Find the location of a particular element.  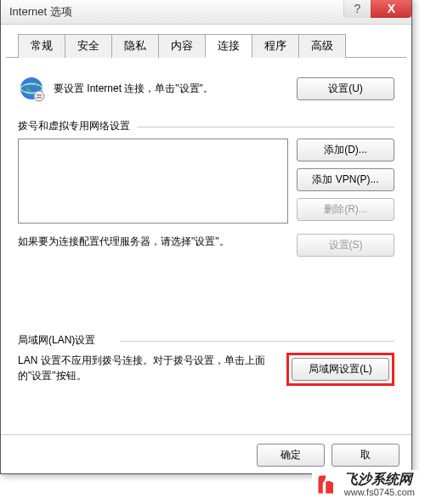

tab-programs: 程序 is located at coordinates (275, 46).